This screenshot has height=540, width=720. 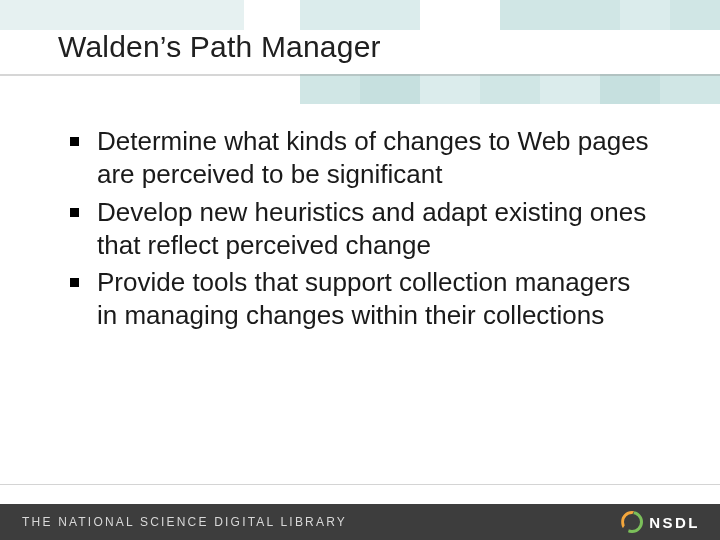 What do you see at coordinates (360, 158) in the screenshot?
I see `bullet-item: Determine what kinds of changes to Web p…` at bounding box center [360, 158].